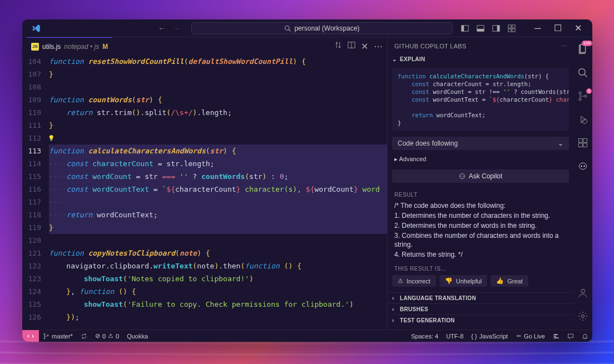 The width and height of the screenshot is (614, 364). I want to click on copilot-activity-icon, so click(583, 167).